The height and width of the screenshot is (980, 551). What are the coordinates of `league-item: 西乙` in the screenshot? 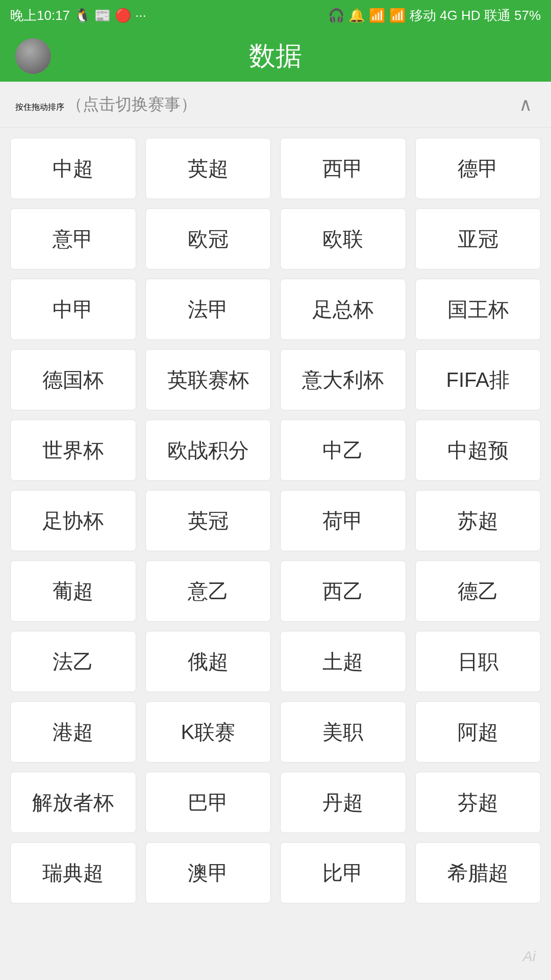 It's located at (343, 591).